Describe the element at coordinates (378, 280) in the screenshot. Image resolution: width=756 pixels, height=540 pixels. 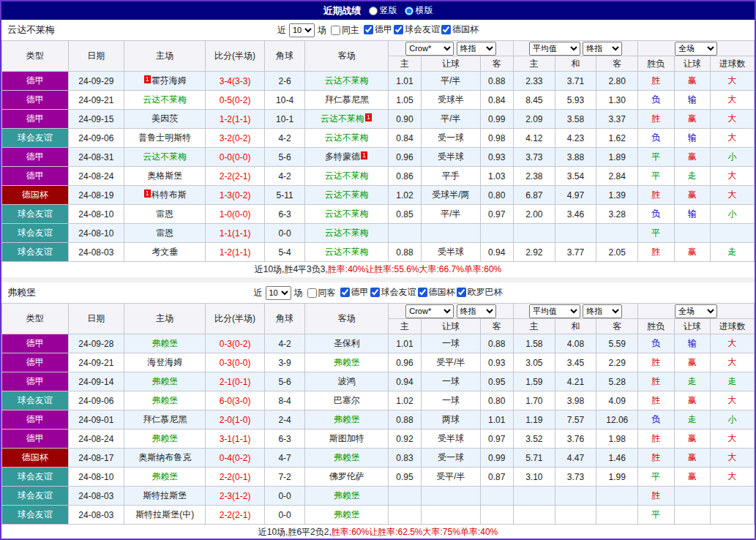
I see `section-divider` at that location.